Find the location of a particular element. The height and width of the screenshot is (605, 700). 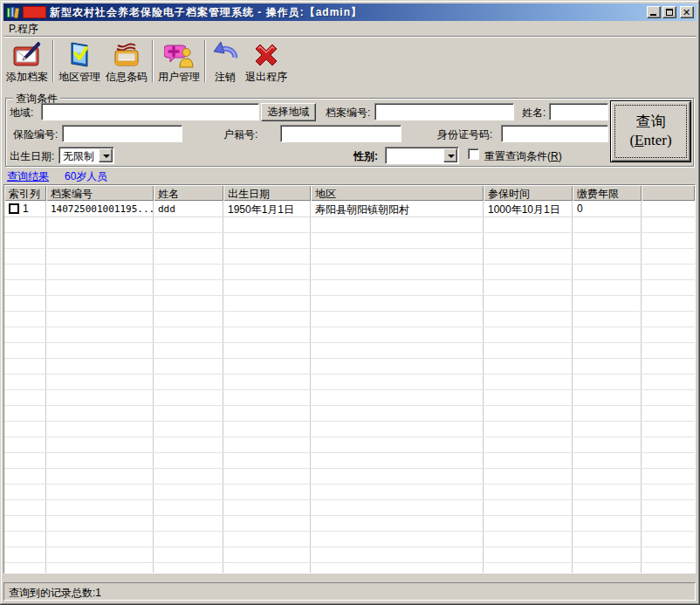

column-header-pay-years: 缴费年限 is located at coordinates (607, 193).